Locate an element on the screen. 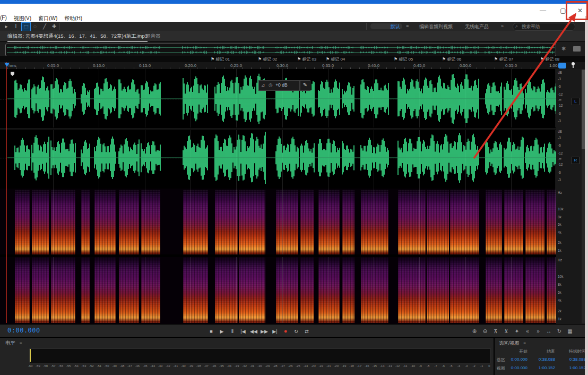 The image size is (588, 375). panel-menu-icon: ≡ is located at coordinates (138, 36).